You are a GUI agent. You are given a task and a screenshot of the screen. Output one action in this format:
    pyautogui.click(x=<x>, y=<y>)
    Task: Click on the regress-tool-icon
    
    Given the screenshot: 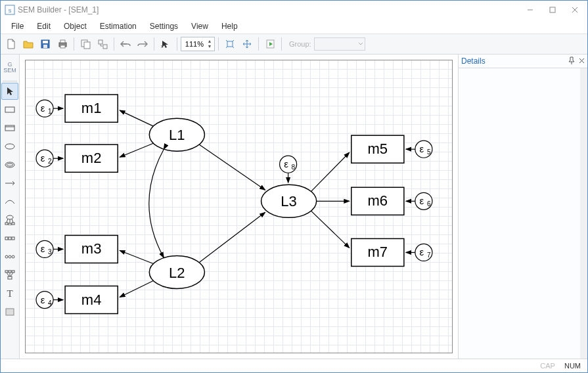 What is the action you would take?
    pyautogui.click(x=10, y=275)
    